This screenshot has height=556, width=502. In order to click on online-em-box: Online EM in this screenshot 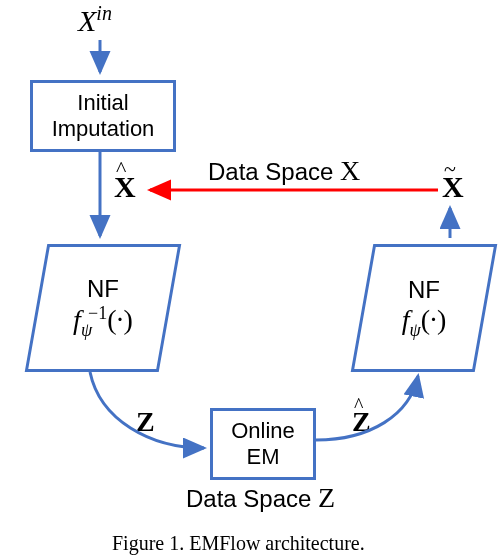, I will do `click(263, 444)`.